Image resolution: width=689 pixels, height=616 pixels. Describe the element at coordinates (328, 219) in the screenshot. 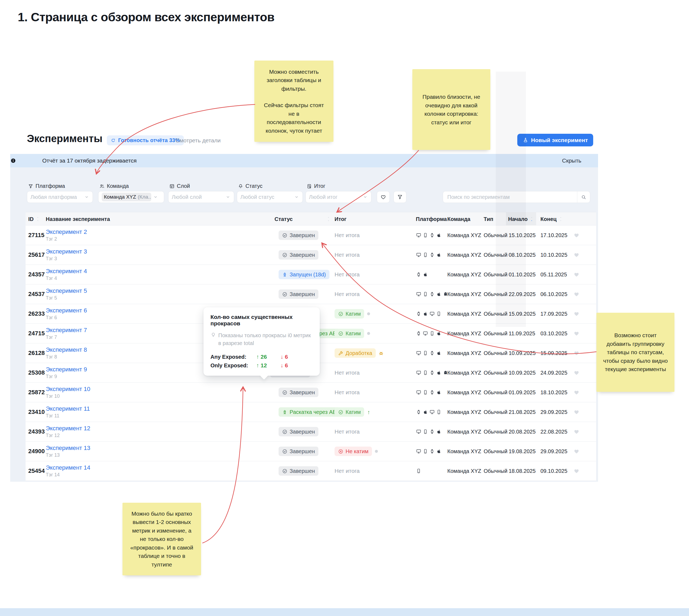

I see `status-outcome-sort` at that location.